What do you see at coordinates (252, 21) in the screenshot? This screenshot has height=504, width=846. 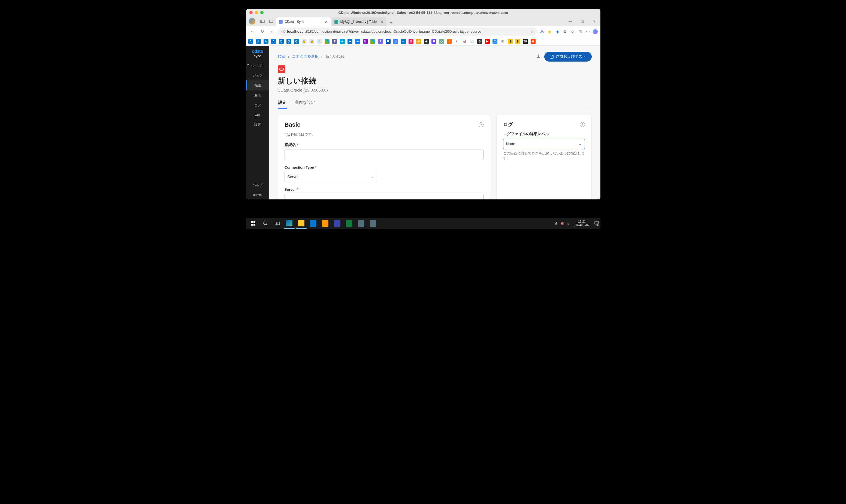 I see `profile-avatar` at bounding box center [252, 21].